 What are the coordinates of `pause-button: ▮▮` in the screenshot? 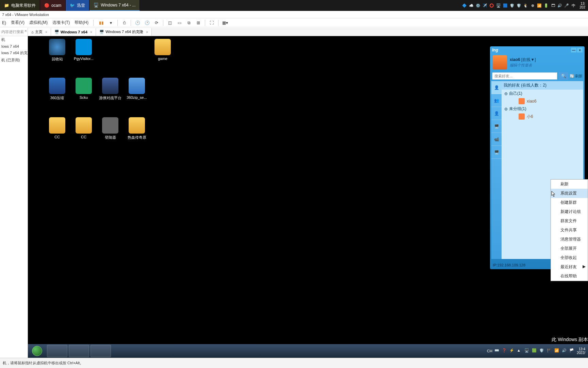 It's located at (101, 23).